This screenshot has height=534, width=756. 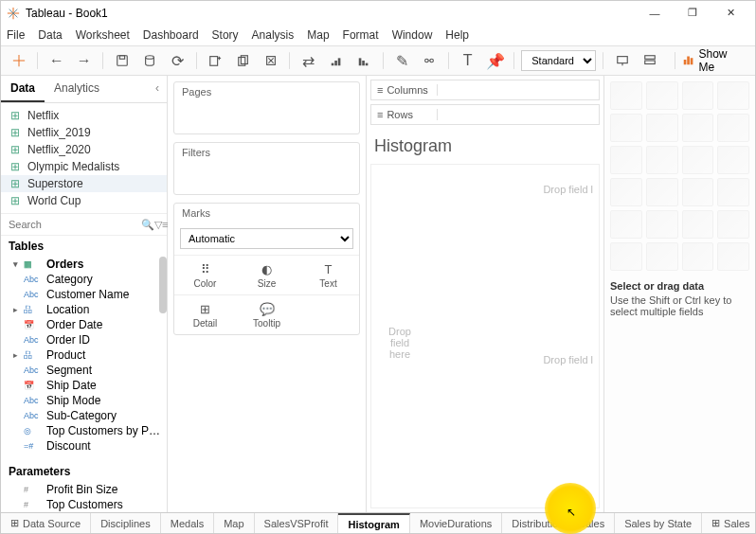 What do you see at coordinates (83, 490) in the screenshot?
I see `param-profit-bin: #Profit Bin Size` at bounding box center [83, 490].